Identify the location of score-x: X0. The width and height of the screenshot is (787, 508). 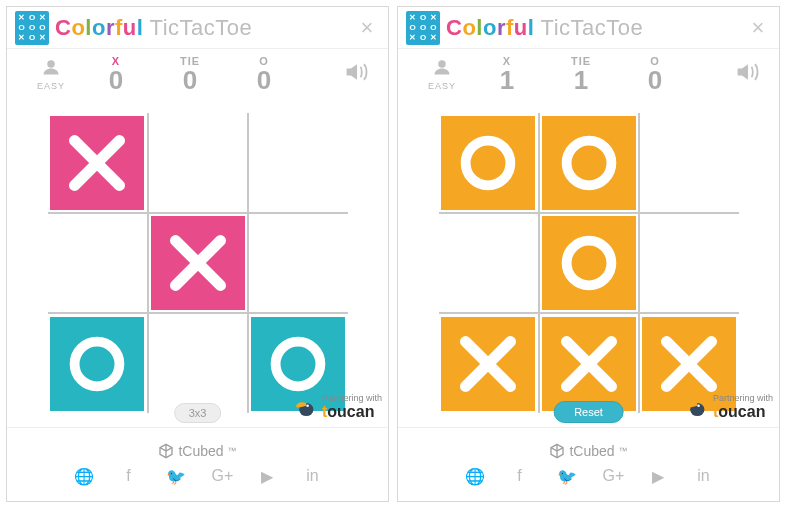
(116, 74).